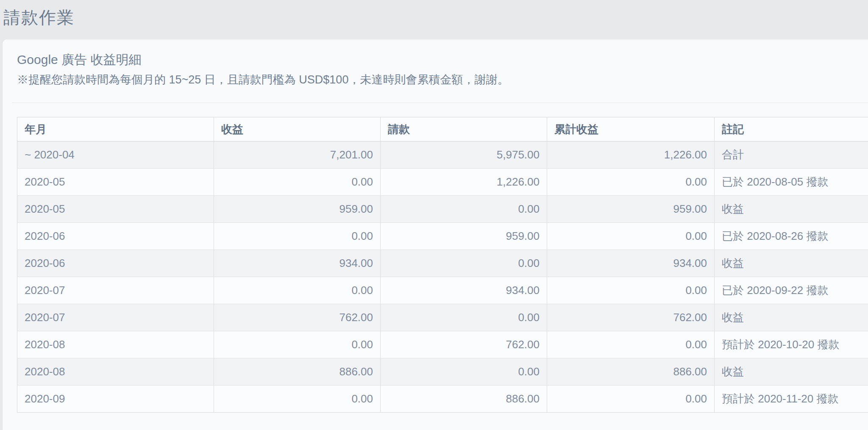 The image size is (868, 430). I want to click on cell-note: 已於 2020-08-26 撥款, so click(791, 236).